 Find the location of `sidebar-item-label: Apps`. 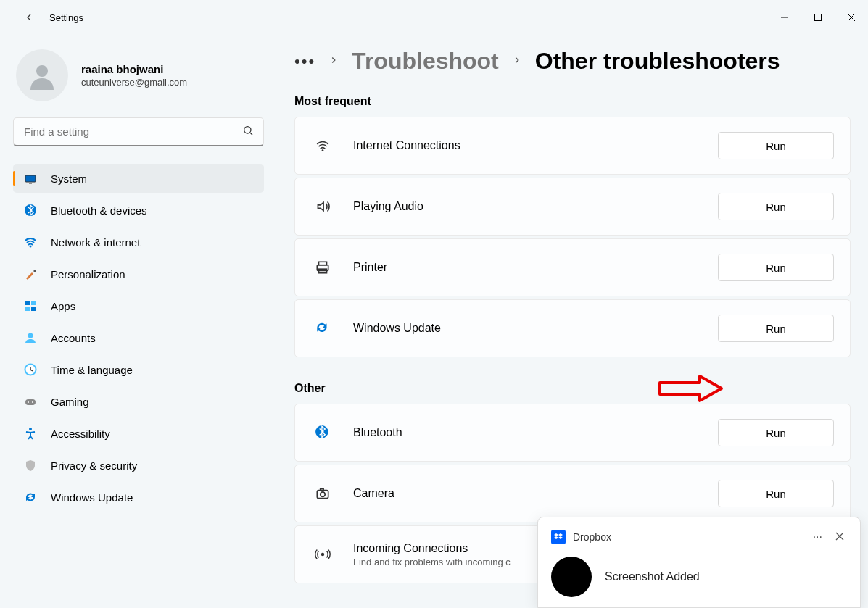

sidebar-item-label: Apps is located at coordinates (63, 306).